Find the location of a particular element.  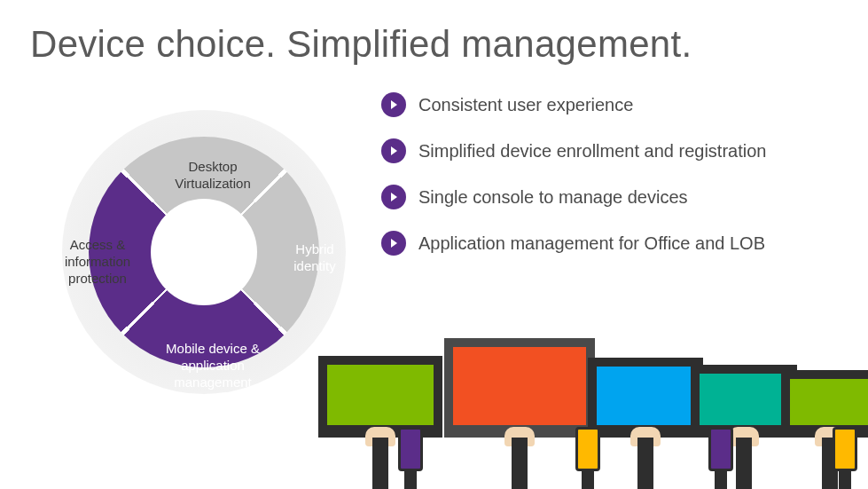

segment-label-desktop-virtualization: DesktopVirtualization is located at coordinates (213, 176).